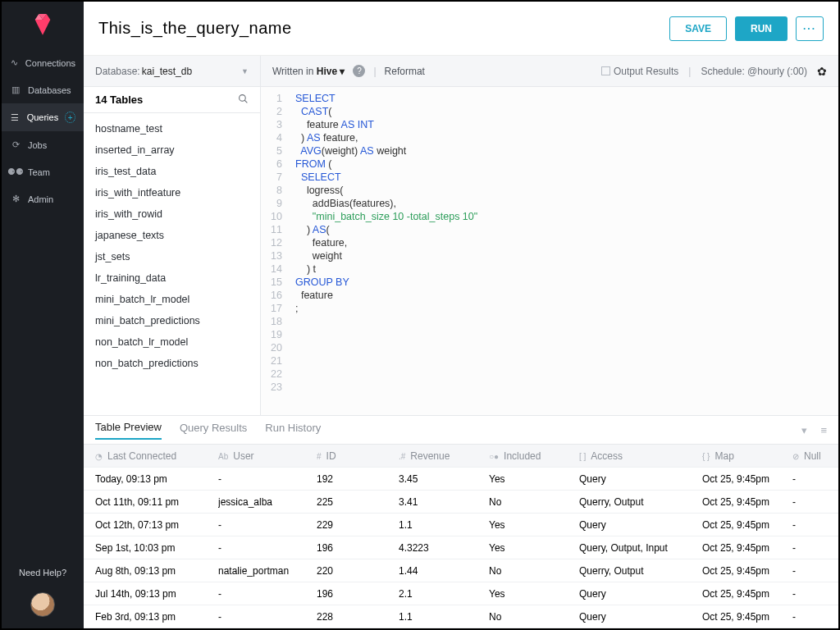 The image size is (840, 630). Describe the element at coordinates (172, 129) in the screenshot. I see `table-item: hostname_test` at that location.